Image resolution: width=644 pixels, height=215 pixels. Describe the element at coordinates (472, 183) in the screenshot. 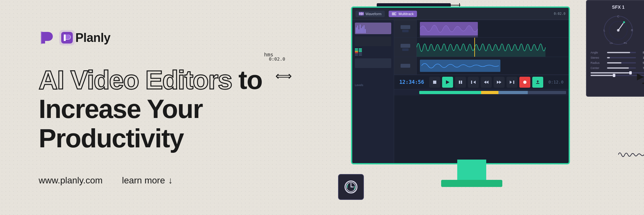

I see `monitor-base` at that location.